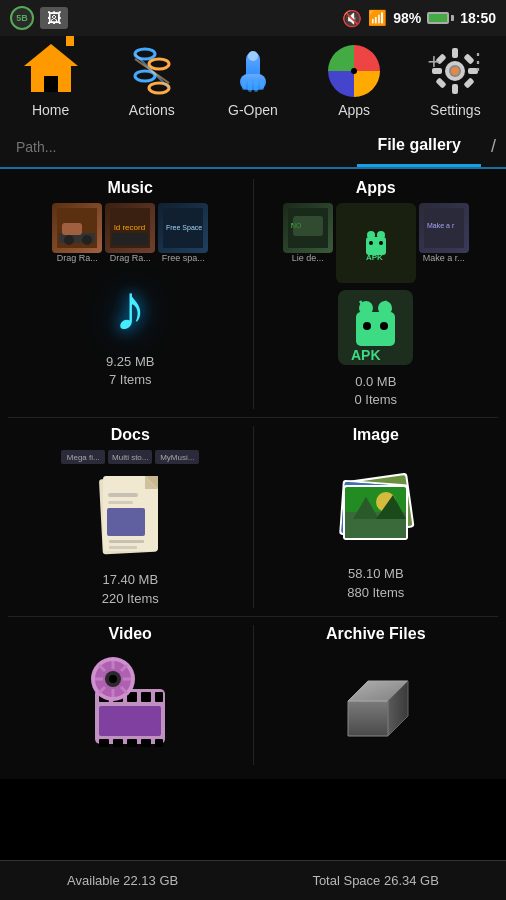 This screenshot has height=900, width=506. What do you see at coordinates (130, 516) in the screenshot?
I see `docs-section: Docs Mega fi... Multi sto... MyMusi...` at bounding box center [130, 516].